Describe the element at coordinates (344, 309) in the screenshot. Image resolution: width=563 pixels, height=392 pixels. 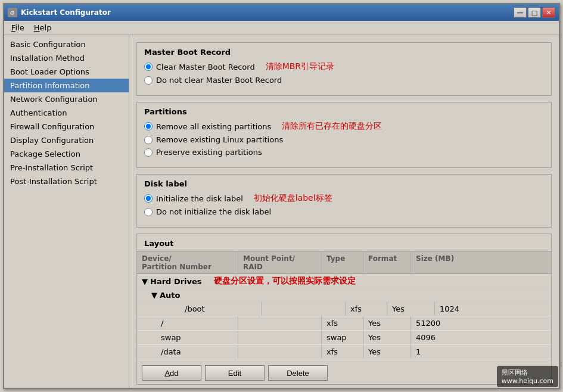
I see `partition-row-boot: /boot xfs Yes 1024` at that location.